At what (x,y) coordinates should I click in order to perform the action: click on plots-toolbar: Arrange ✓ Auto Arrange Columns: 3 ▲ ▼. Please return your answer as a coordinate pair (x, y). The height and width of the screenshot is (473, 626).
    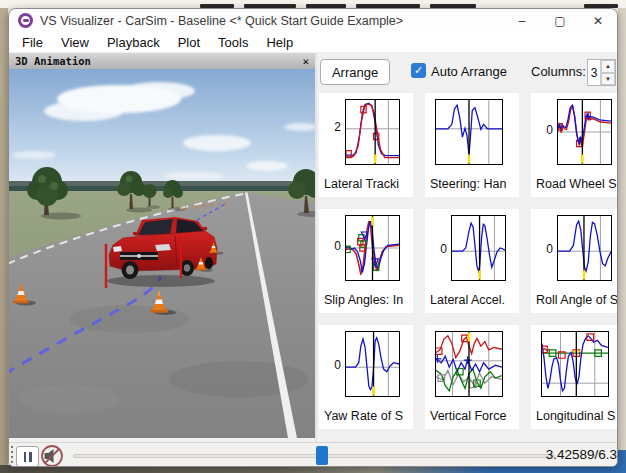
    Looking at the image, I should click on (468, 71).